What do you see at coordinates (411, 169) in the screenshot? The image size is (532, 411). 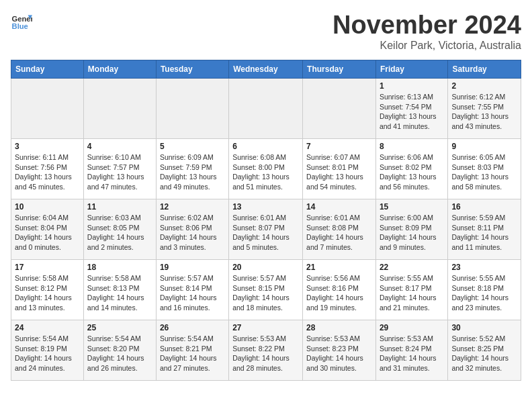 I see `calendar-cell: 8Sunrise: 6:06 AM Sunset: 8:02 PM Daylig…` at bounding box center [411, 169].